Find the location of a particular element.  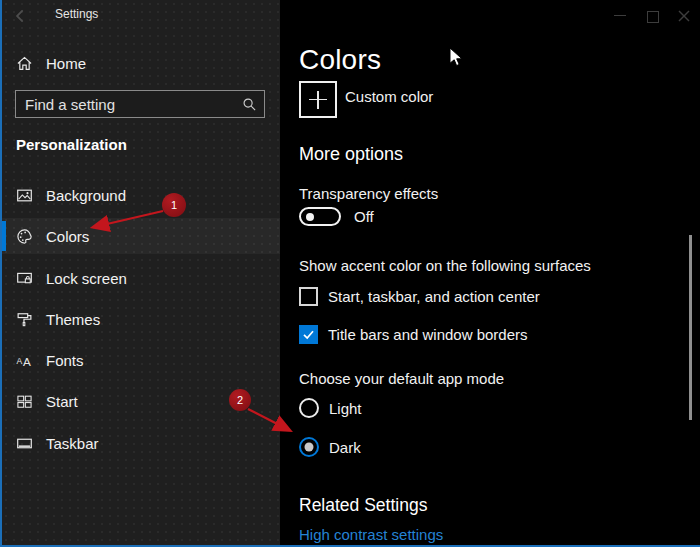

sidebar-item-label: Background is located at coordinates (86, 196).